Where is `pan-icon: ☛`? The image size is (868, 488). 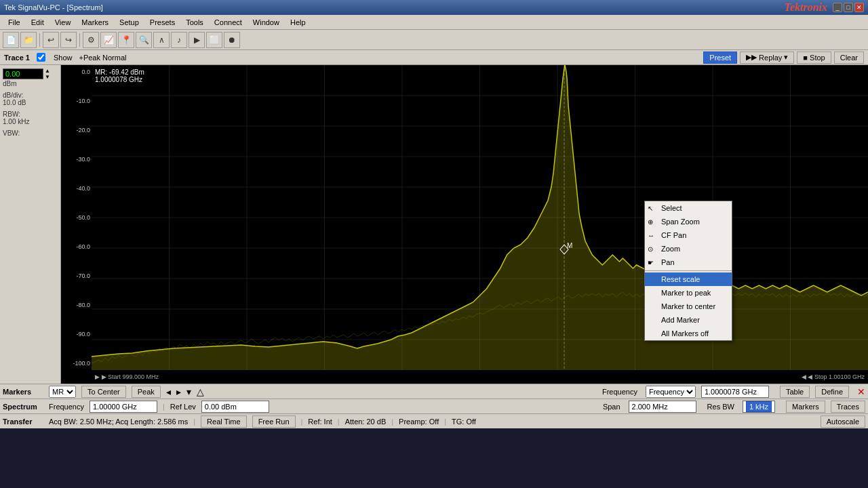
pan-icon: ☛ is located at coordinates (651, 263).